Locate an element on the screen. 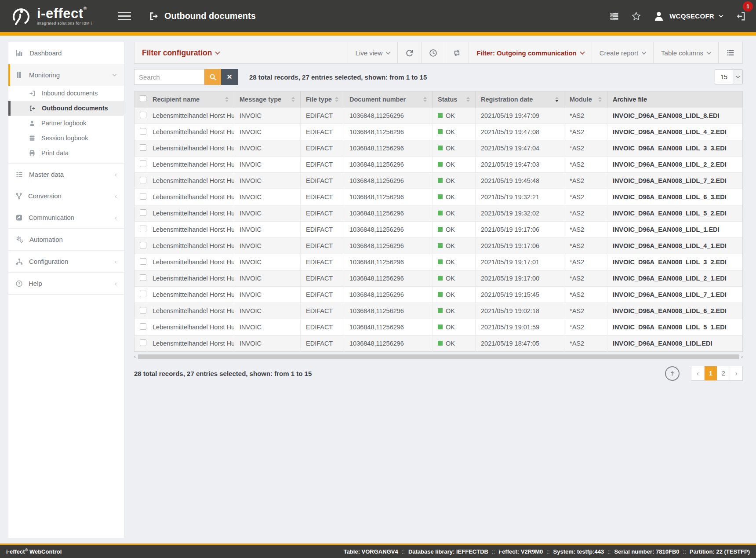  column-header-document-number: Document number is located at coordinates (389, 99).